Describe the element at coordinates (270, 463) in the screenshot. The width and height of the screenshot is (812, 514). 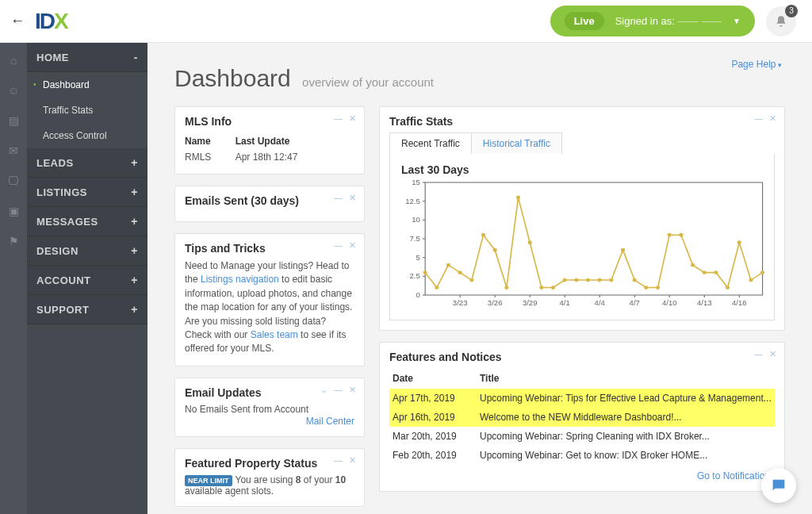
I see `card-title: Featured Property Status` at that location.